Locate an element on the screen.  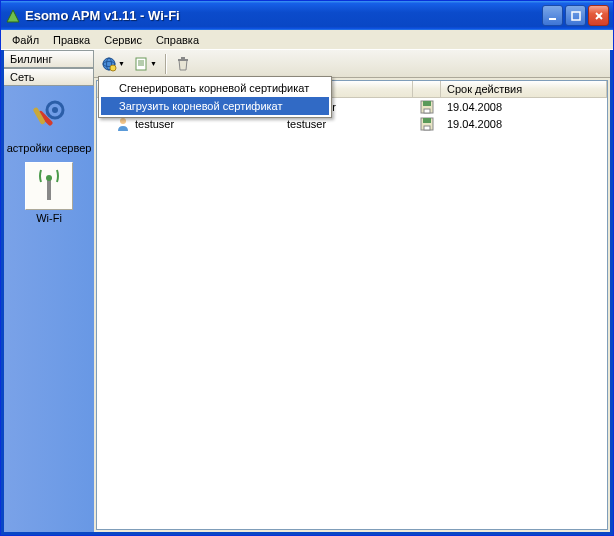
menu-service: Сервис is located at coordinates (123, 40).